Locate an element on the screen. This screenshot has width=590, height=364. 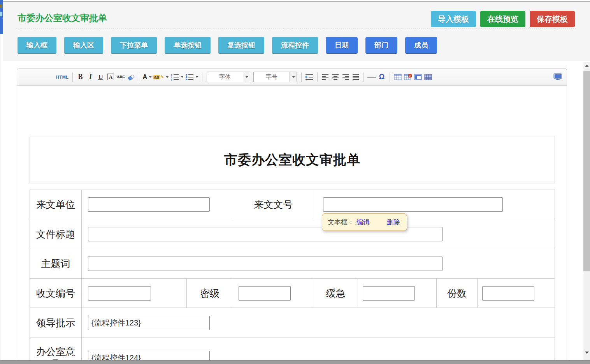
pencil-icon: ✎ is located at coordinates (162, 77).